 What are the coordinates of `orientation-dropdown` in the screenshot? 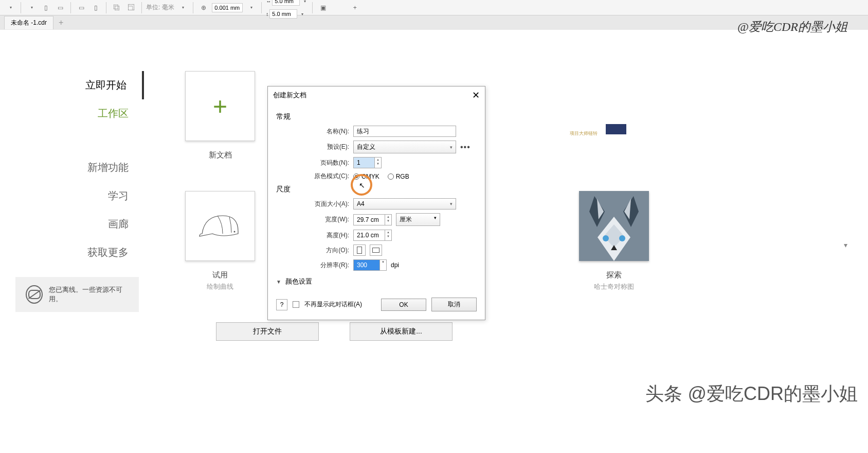 It's located at (31, 8).